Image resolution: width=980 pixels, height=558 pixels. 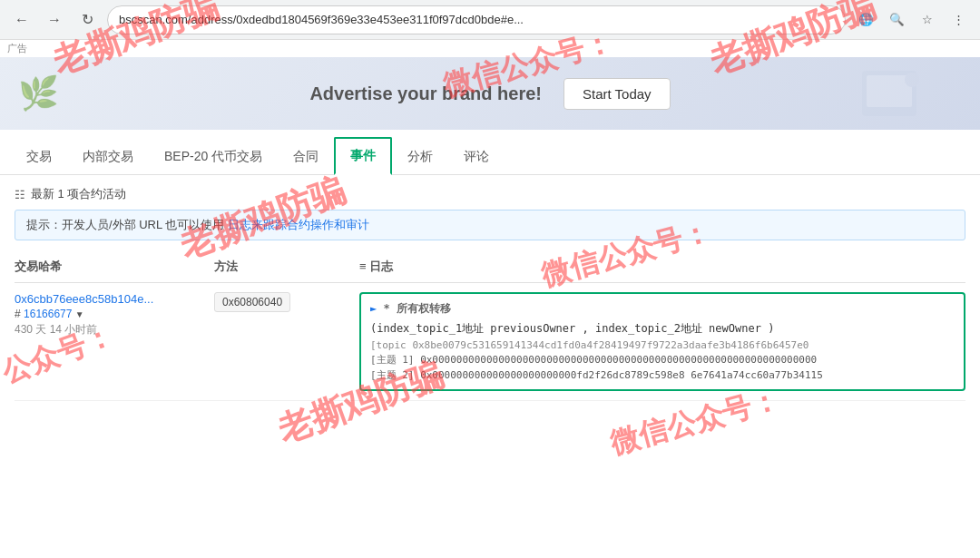 I want to click on log-topic0: [topic 0x8be0079c531659141344cd1fd0a4f28…, so click(x=662, y=345).